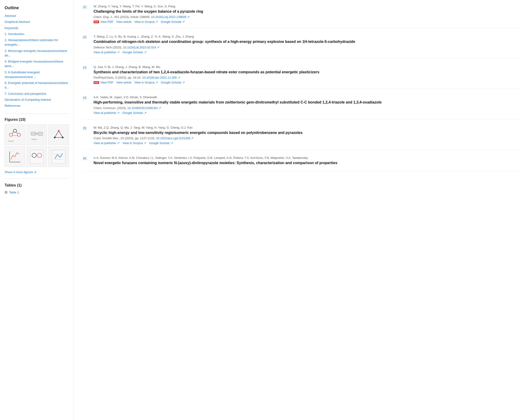 This screenshot has width=530, height=420. What do you see at coordinates (307, 158) in the screenshot?
I see `ref-authors: A.A. Konnov, M.S. Klenov, A.M. Churakov,…` at bounding box center [307, 158].